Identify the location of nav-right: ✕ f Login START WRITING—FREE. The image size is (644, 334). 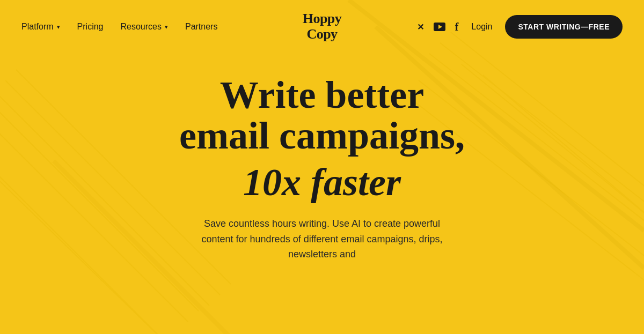
(519, 27).